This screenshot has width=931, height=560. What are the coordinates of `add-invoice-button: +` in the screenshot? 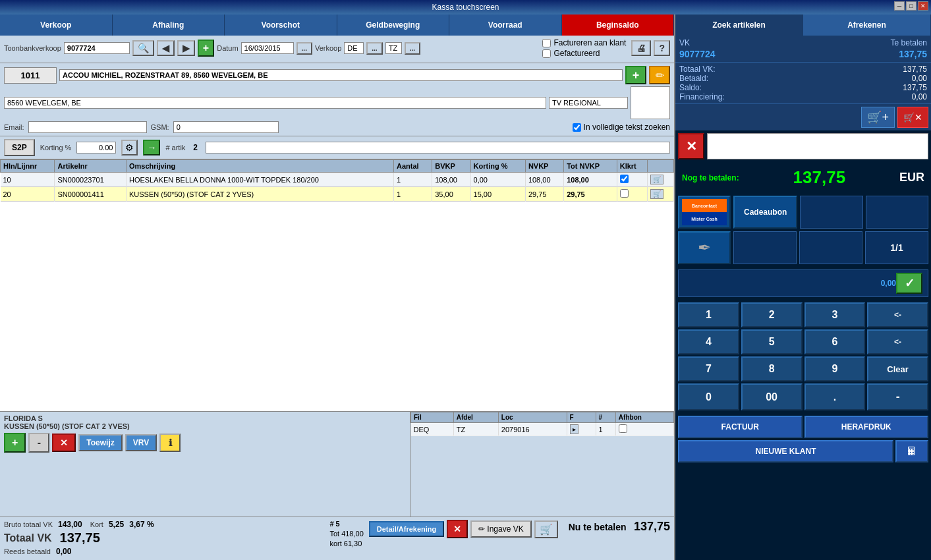 It's located at (206, 48).